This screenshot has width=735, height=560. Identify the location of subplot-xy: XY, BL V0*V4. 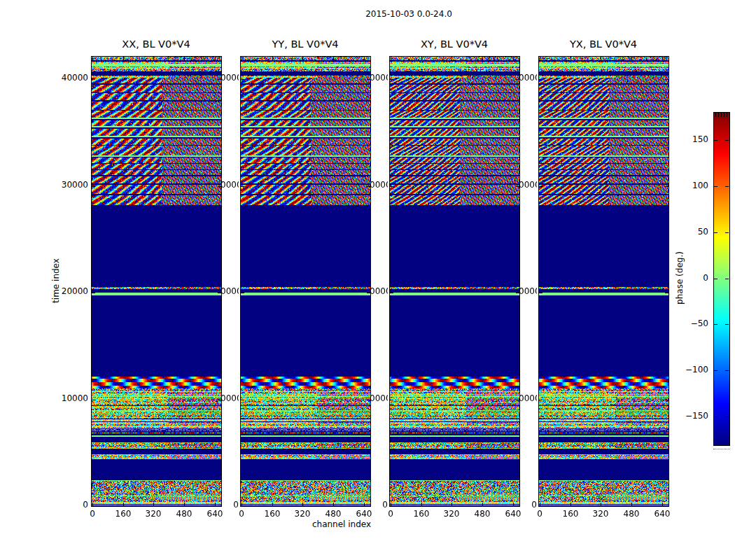
(455, 281).